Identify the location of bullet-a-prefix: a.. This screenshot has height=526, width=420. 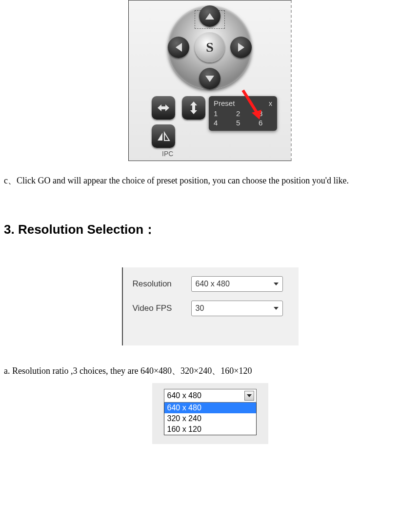
(8, 371).